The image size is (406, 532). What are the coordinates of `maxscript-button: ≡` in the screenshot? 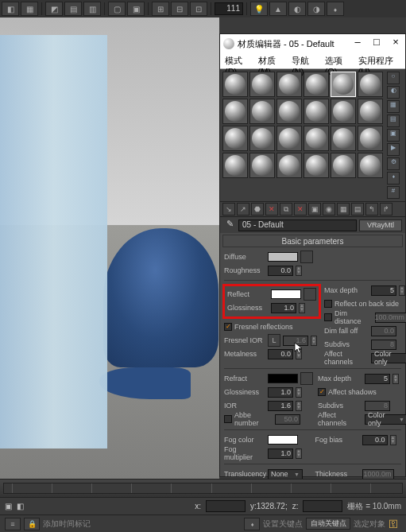 It's located at (13, 524).